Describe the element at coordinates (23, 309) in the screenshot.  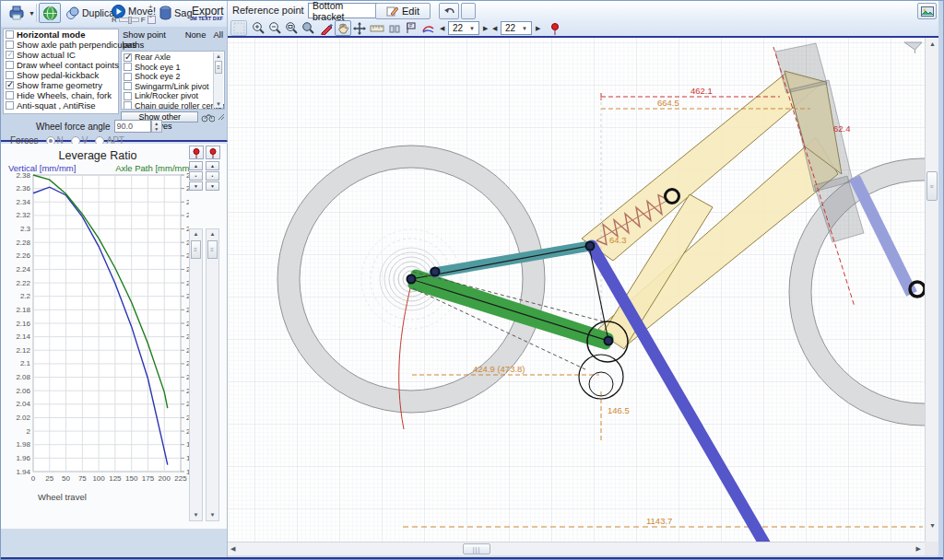
I see `y-tick-label-left: 2.18` at that location.